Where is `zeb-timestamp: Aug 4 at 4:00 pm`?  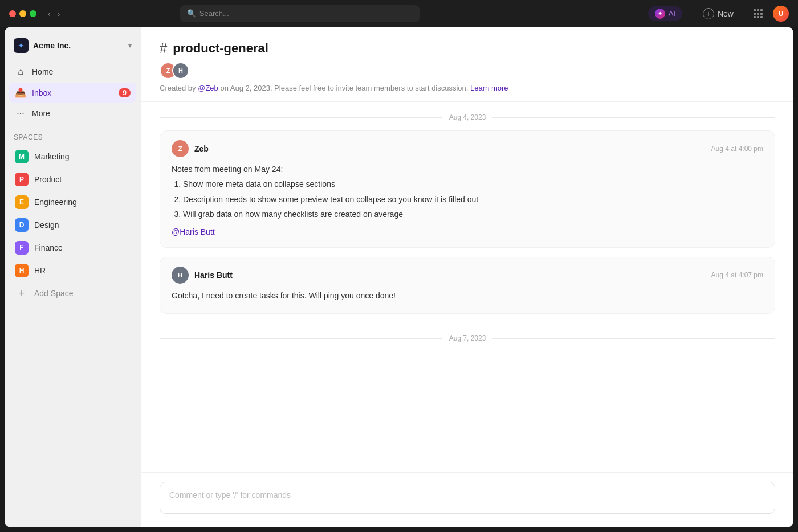 zeb-timestamp: Aug 4 at 4:00 pm is located at coordinates (738, 149).